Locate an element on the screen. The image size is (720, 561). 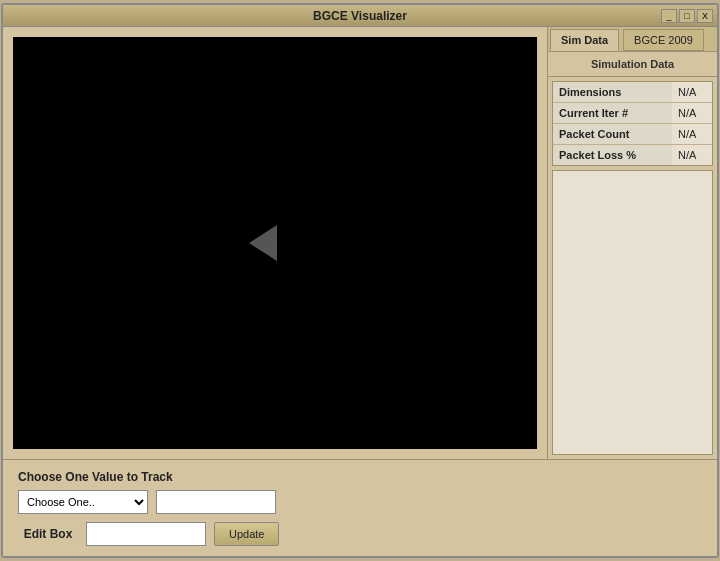
current-iter-label: Current Iter # is located at coordinates (612, 113).